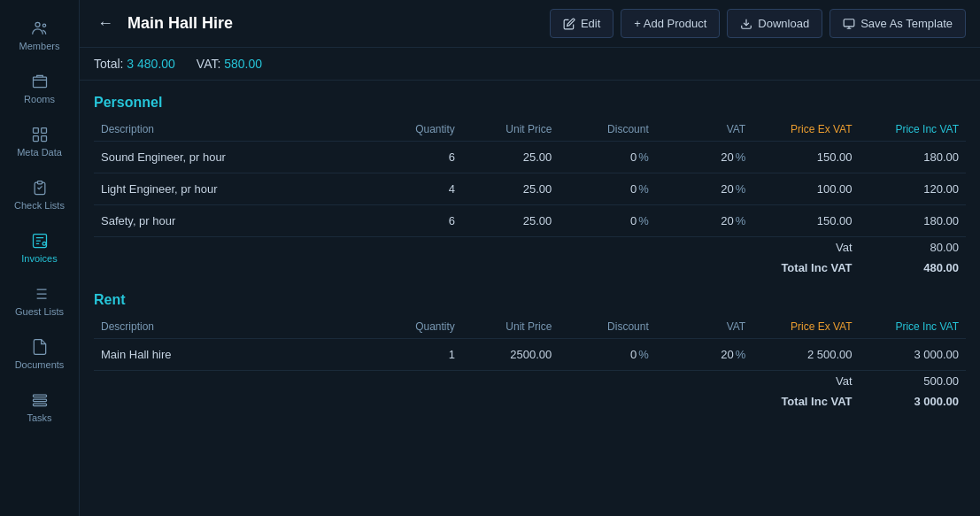 This screenshot has height=516, width=980. What do you see at coordinates (423, 129) in the screenshot?
I see `col-header-quantity: Quantity` at bounding box center [423, 129].